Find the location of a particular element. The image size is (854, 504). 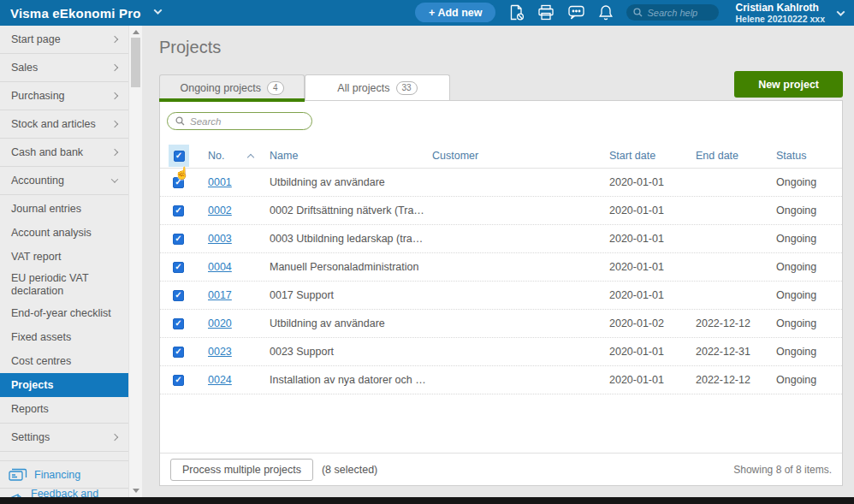

sidebar-subitem-account-analysis: Account analysis is located at coordinates (64, 233).